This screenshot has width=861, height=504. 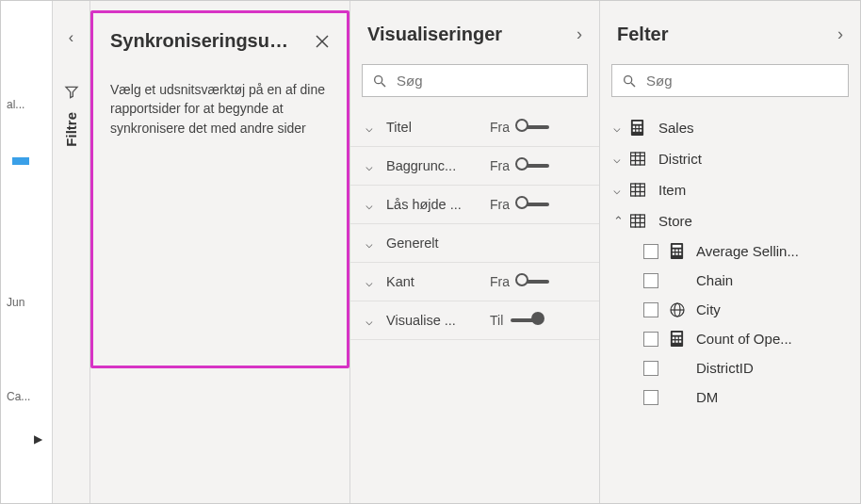 What do you see at coordinates (642, 34) in the screenshot?
I see `fields-title: Felter` at bounding box center [642, 34].